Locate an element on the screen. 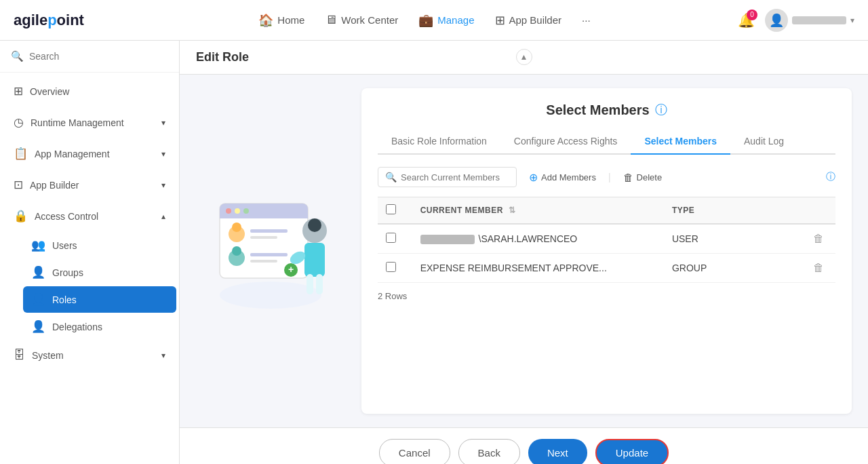  sidebar-item-access-control: 🔒 Access Control ▴ is located at coordinates (90, 216).